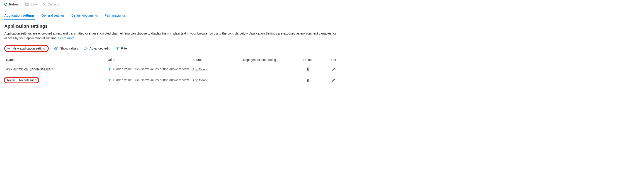 The height and width of the screenshot is (172, 644). Describe the element at coordinates (216, 60) in the screenshot. I see `header-source: Source` at that location.